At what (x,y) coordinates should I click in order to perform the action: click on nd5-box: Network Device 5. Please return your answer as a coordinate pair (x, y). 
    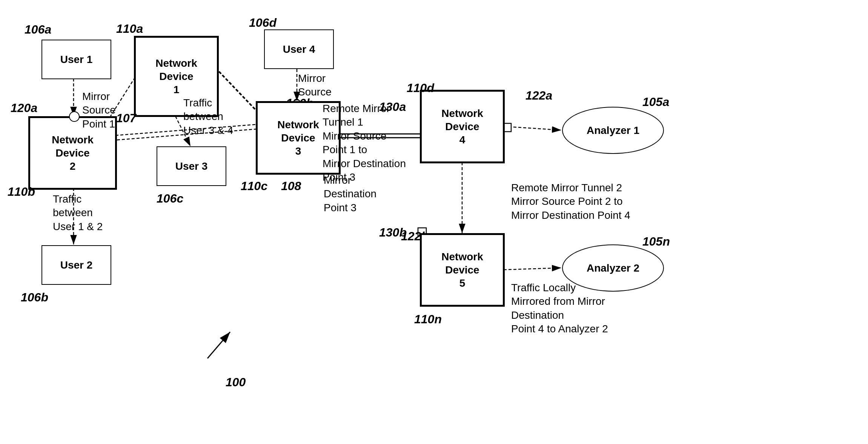
    Looking at the image, I should click on (462, 270).